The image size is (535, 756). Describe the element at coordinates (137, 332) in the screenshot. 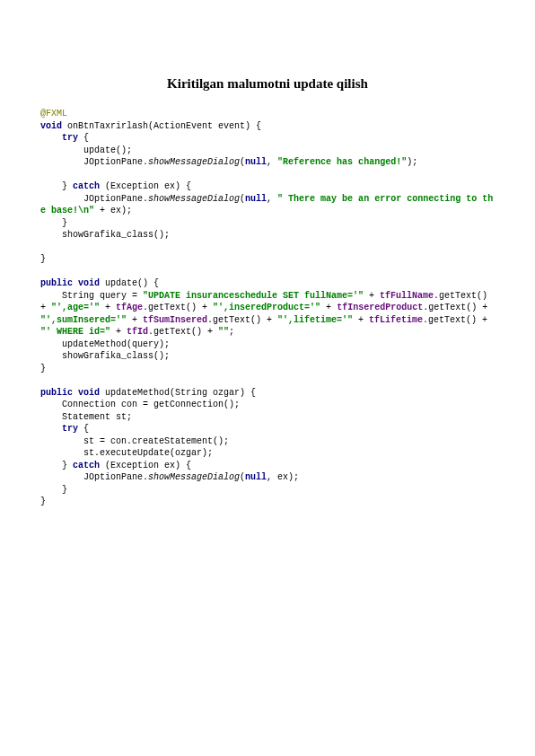

I see `field-ref: tfId` at that location.